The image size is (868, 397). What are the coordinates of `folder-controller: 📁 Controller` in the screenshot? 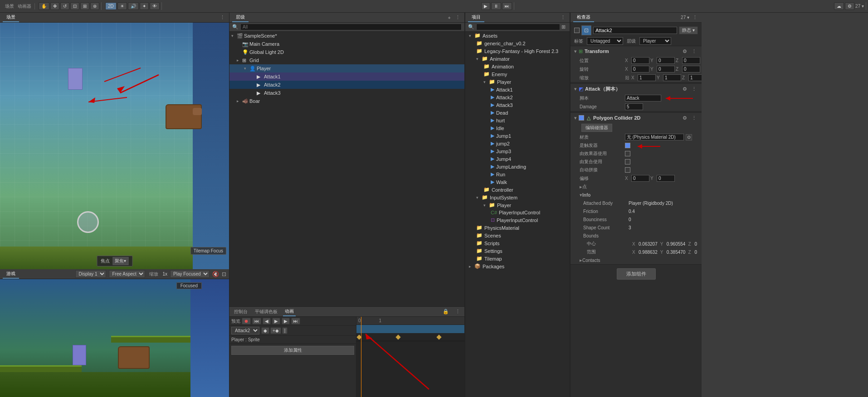 It's located at (517, 189).